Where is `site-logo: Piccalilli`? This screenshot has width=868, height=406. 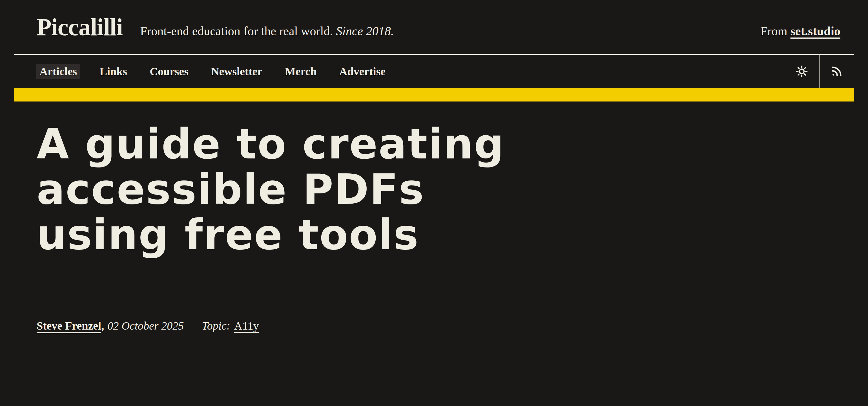 site-logo: Piccalilli is located at coordinates (80, 27).